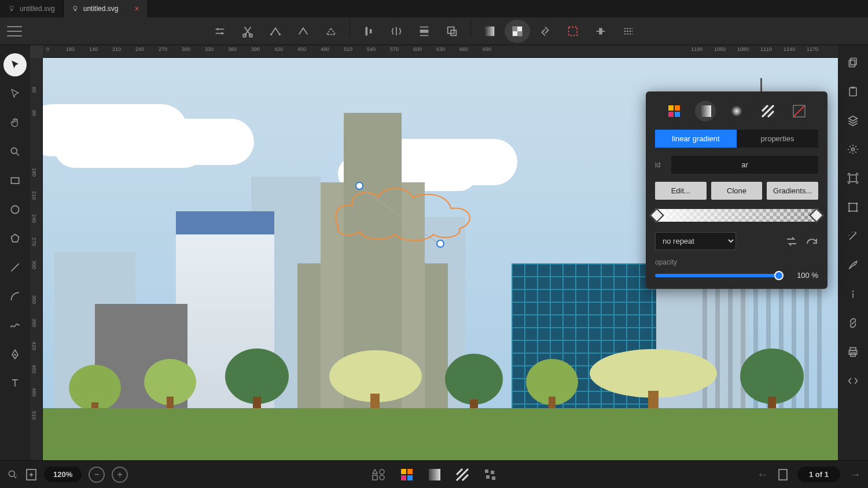 Image resolution: width=868 pixels, height=488 pixels. I want to click on rectangle-tool, so click(15, 181).